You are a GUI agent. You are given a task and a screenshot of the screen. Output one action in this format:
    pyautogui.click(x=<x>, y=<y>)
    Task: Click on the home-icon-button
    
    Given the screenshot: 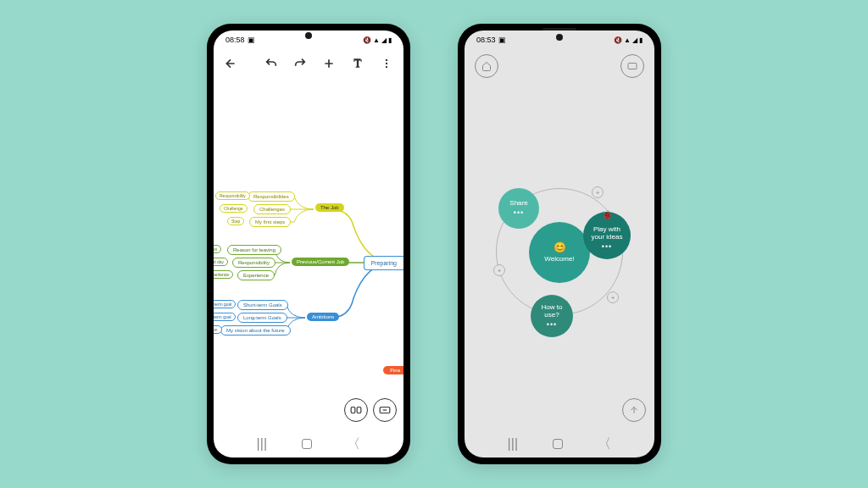 What is the action you would take?
    pyautogui.click(x=487, y=66)
    